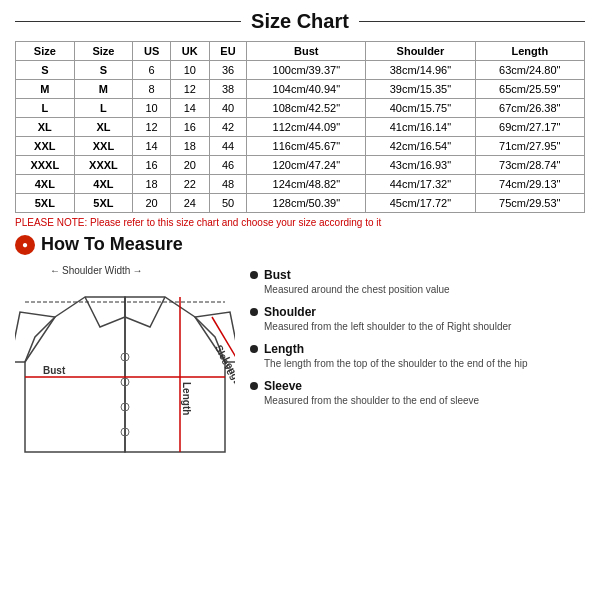 Image resolution: width=600 pixels, height=600 pixels. Describe the element at coordinates (190, 128) in the screenshot. I see `table-cell-3-3: 16` at that location.